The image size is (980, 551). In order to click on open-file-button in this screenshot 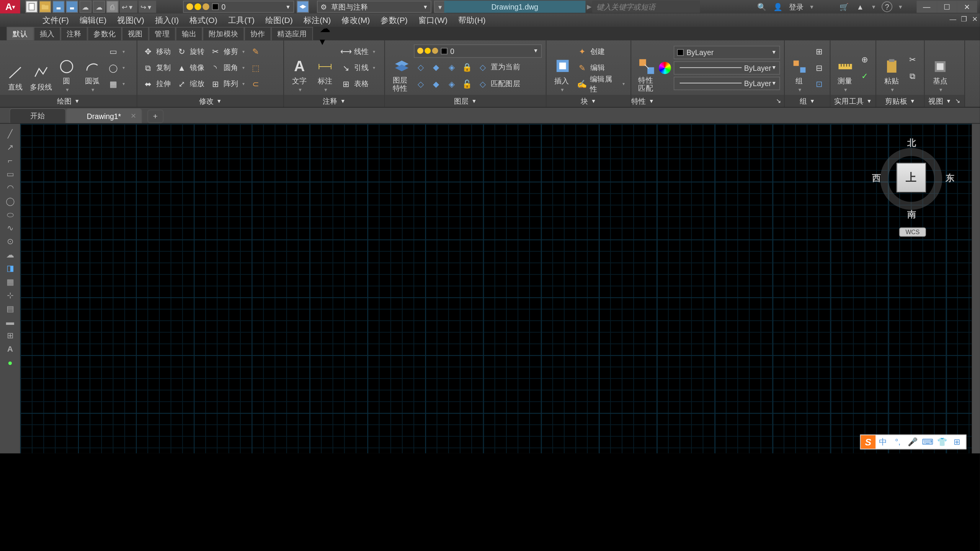, I will do `click(45, 7)`.